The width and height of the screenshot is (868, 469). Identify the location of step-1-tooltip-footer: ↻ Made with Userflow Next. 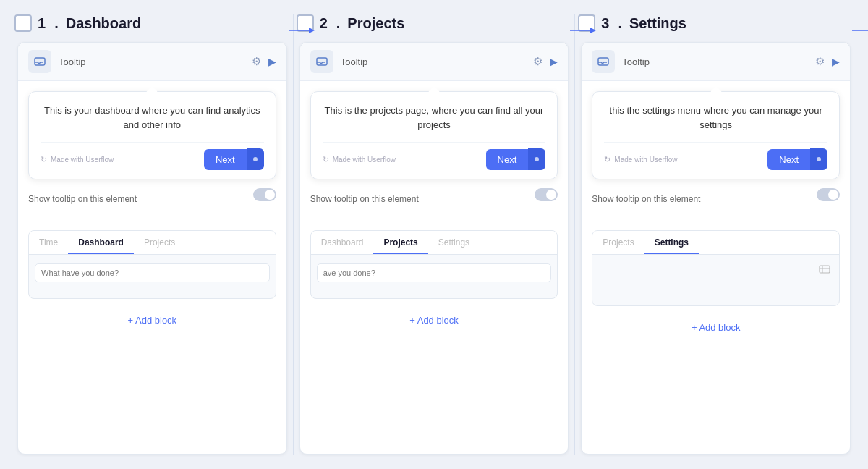
(152, 156).